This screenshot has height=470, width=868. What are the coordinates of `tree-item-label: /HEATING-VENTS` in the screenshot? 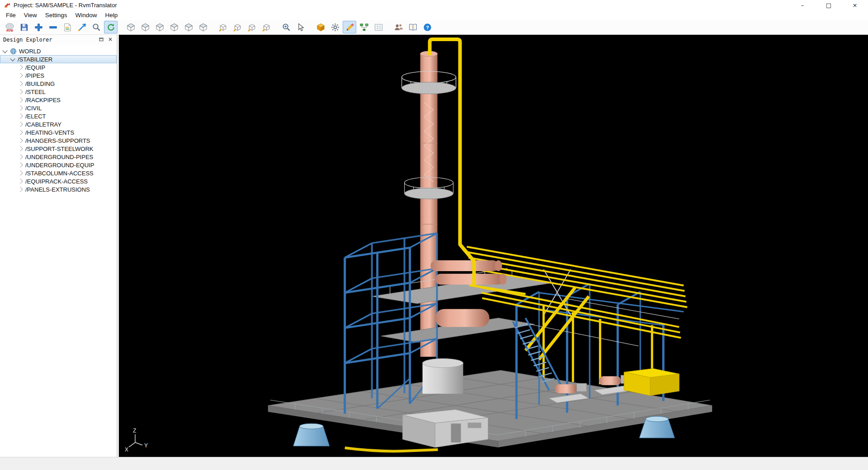 It's located at (50, 133).